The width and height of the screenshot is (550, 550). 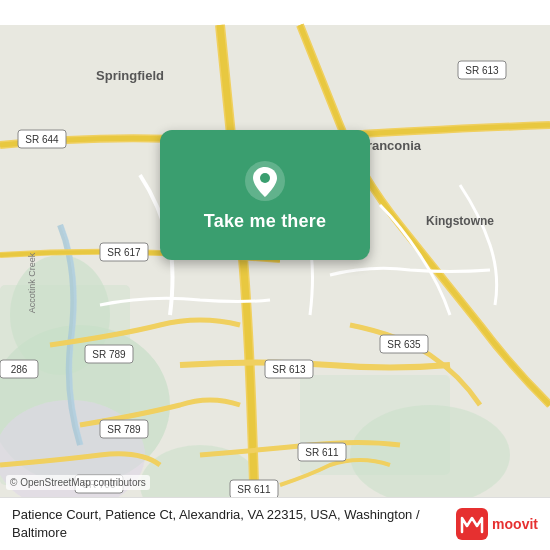 What do you see at coordinates (124, 252) in the screenshot?
I see `svg-text: SR 617` at bounding box center [124, 252].